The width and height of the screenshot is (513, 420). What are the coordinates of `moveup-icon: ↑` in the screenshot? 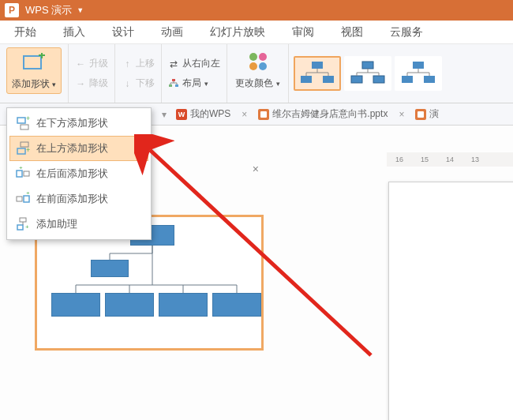 It's located at (127, 64).